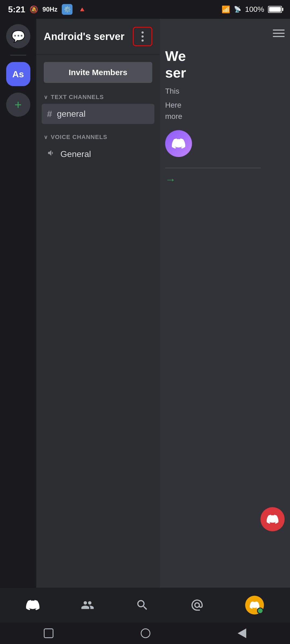 Image resolution: width=290 pixels, height=644 pixels. Describe the element at coordinates (225, 91) in the screenshot. I see `welcome-sub-text: This` at that location.